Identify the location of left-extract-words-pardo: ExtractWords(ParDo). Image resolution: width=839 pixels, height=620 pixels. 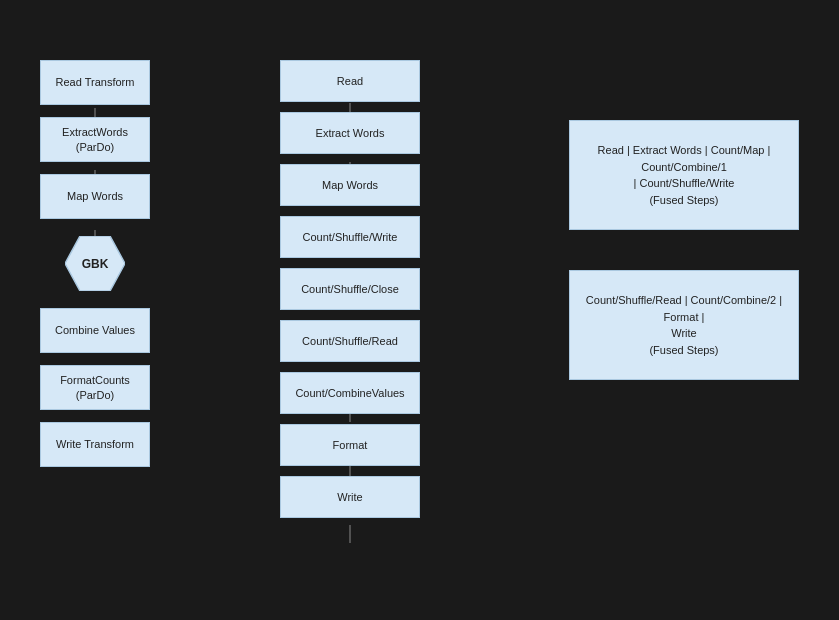
(95, 140).